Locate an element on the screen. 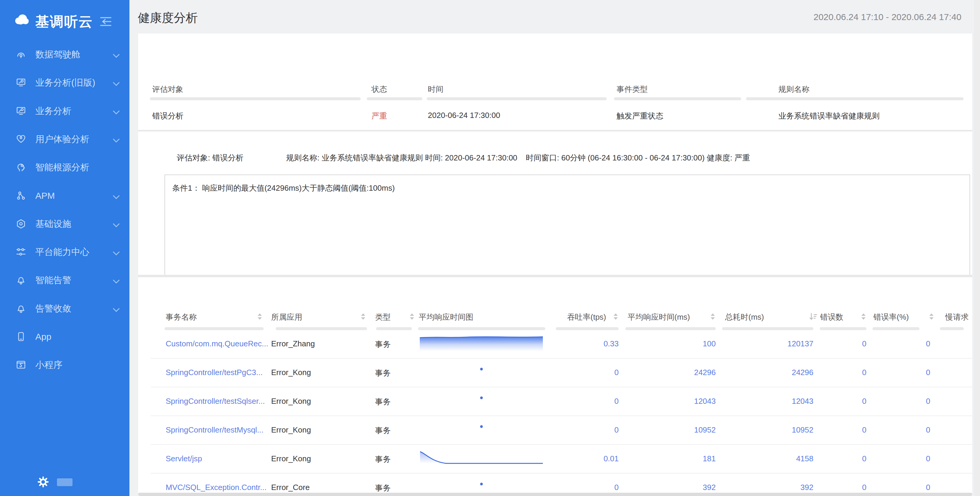 This screenshot has width=980, height=496. sidebar-item-2: 业务分析(旧版) is located at coordinates (65, 83).